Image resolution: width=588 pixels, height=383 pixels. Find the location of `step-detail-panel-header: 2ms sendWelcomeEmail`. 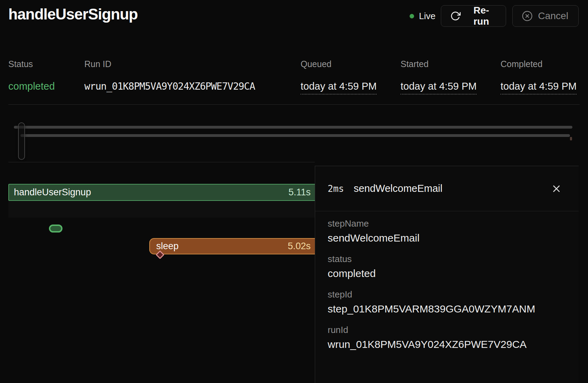

step-detail-panel-header: 2ms sendWelcomeEmail is located at coordinates (447, 189).